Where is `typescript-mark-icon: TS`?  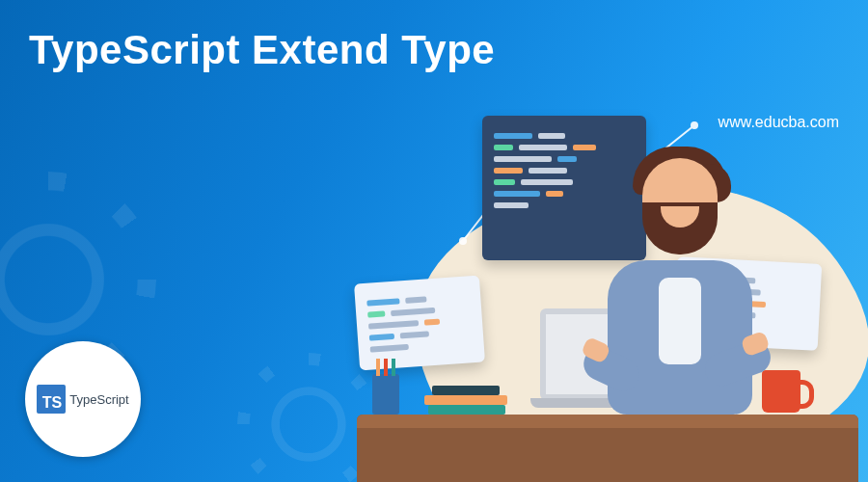 typescript-mark-icon: TS is located at coordinates (51, 399).